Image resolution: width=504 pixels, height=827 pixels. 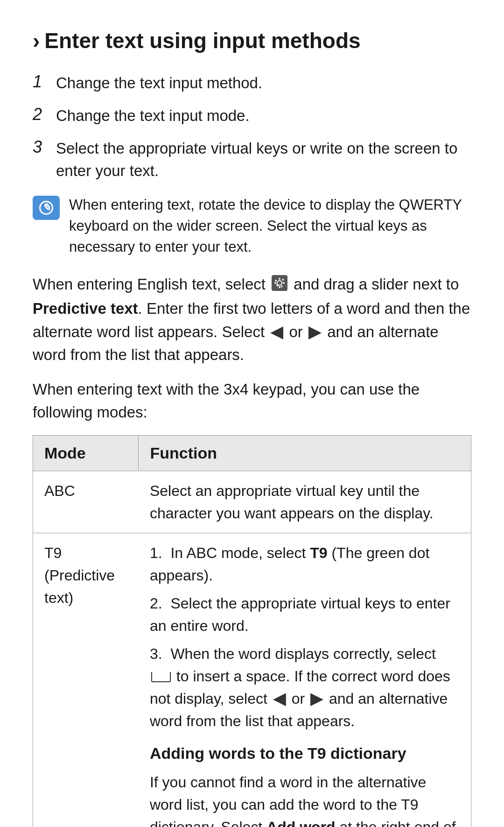 I want to click on step-1: 1 Change the text input method., so click(x=252, y=83).